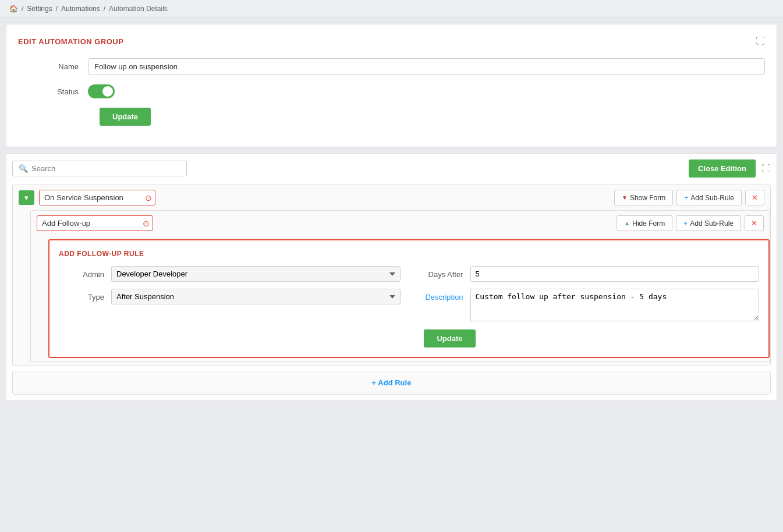  What do you see at coordinates (95, 224) in the screenshot?
I see `sub-rule-select-wrap: Add Follow-up ⊙` at bounding box center [95, 224].